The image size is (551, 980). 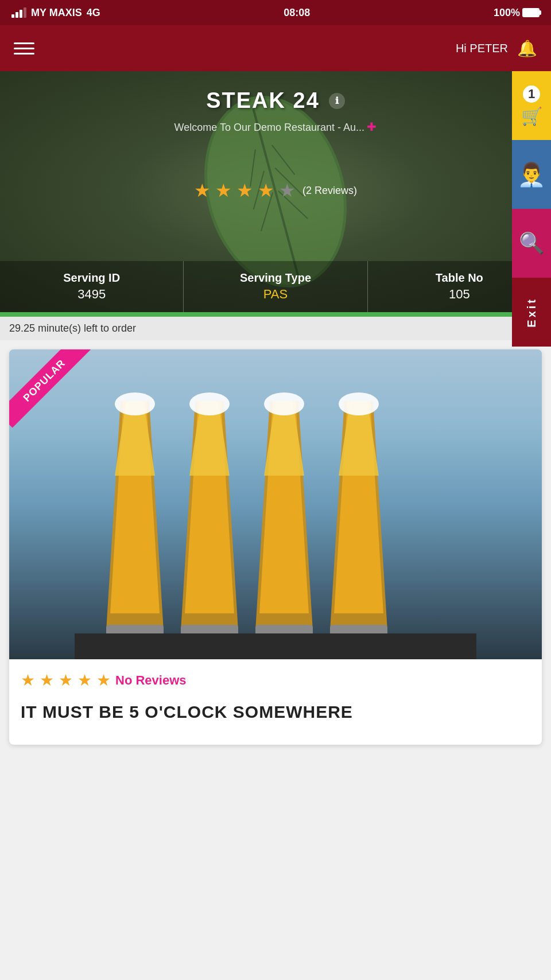 What do you see at coordinates (47, 680) in the screenshot?
I see `menu-star-2: ★` at bounding box center [47, 680].